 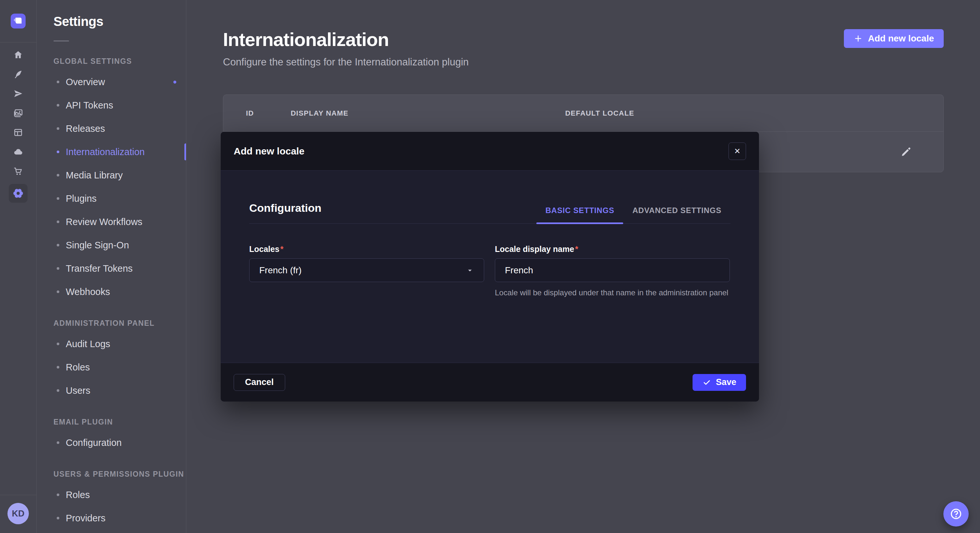 What do you see at coordinates (367, 249) in the screenshot?
I see `locales-label: Locales*` at bounding box center [367, 249].